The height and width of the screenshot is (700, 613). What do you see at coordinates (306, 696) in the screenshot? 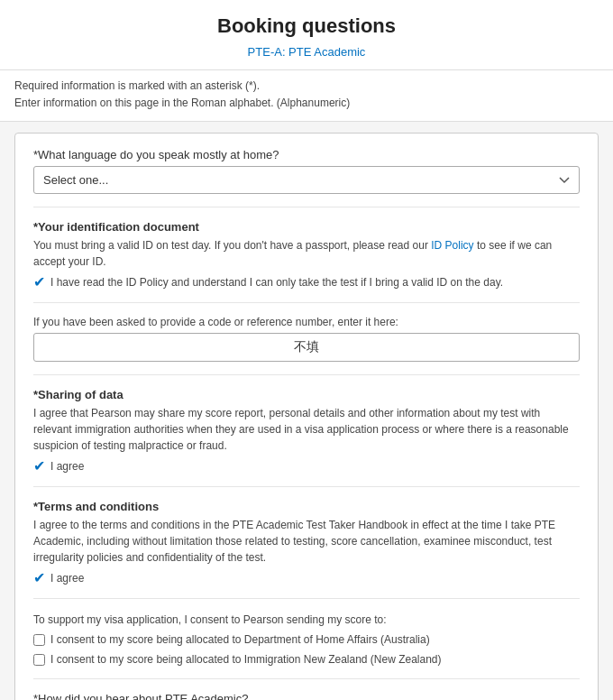
I see `how-heard-field-group: *How did you hear about PTE Academic? Se…` at bounding box center [306, 696].